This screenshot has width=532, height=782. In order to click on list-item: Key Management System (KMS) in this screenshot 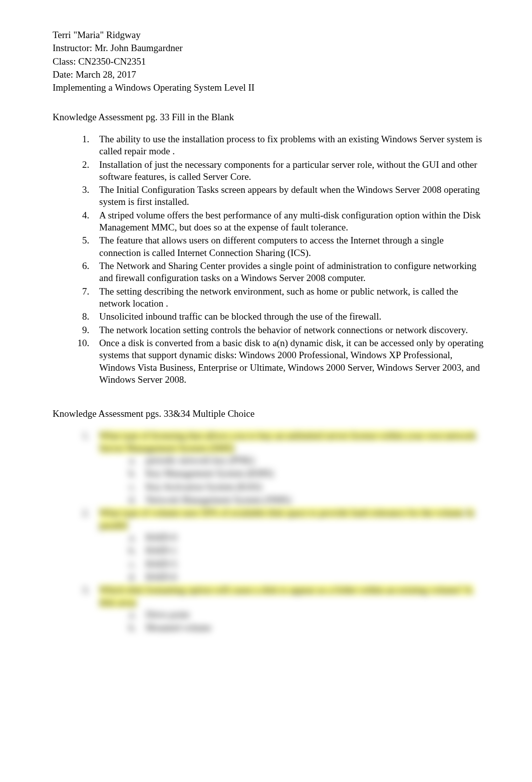, I will do `click(313, 473)`.